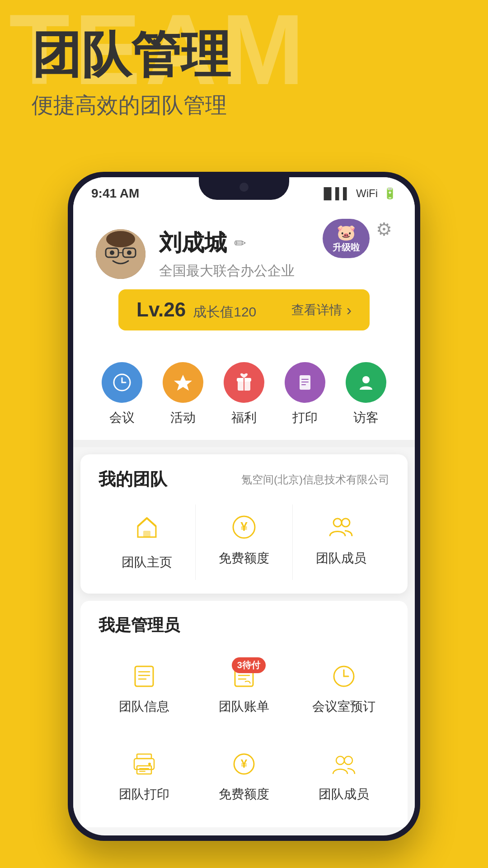 The height and width of the screenshot is (868, 488). I want to click on admin-grid: 团队信息 3待付 团队账单, so click(244, 733).